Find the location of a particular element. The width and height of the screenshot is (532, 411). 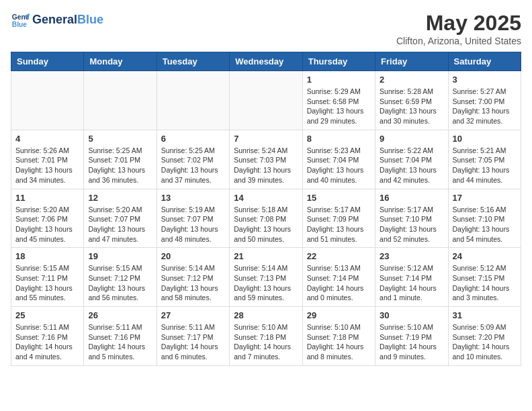

calendar-cell: 4Sunrise: 5:26 AMSunset: 7:01 PMDaylight… is located at coordinates (48, 159).